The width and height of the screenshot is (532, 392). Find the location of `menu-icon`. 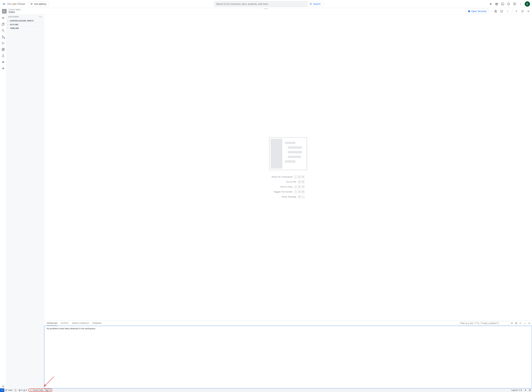

menu-icon is located at coordinates (3, 18).